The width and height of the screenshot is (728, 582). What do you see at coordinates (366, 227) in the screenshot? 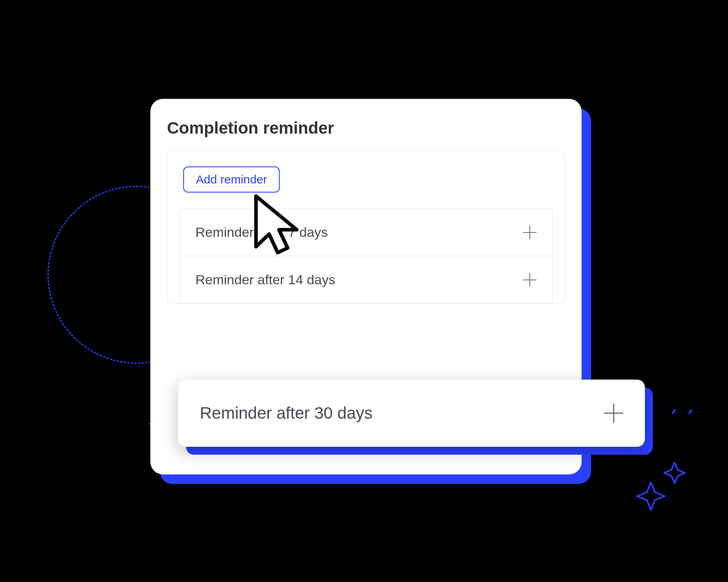
I see `reminder-settings-box: Add reminder Reminder after 7 days Remin…` at bounding box center [366, 227].